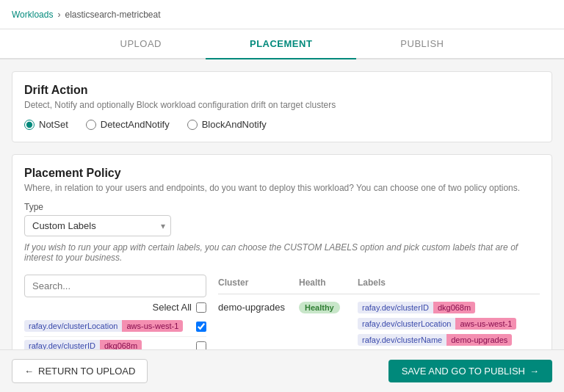 The width and height of the screenshot is (564, 392). I want to click on select-all-checkbox, so click(201, 308).